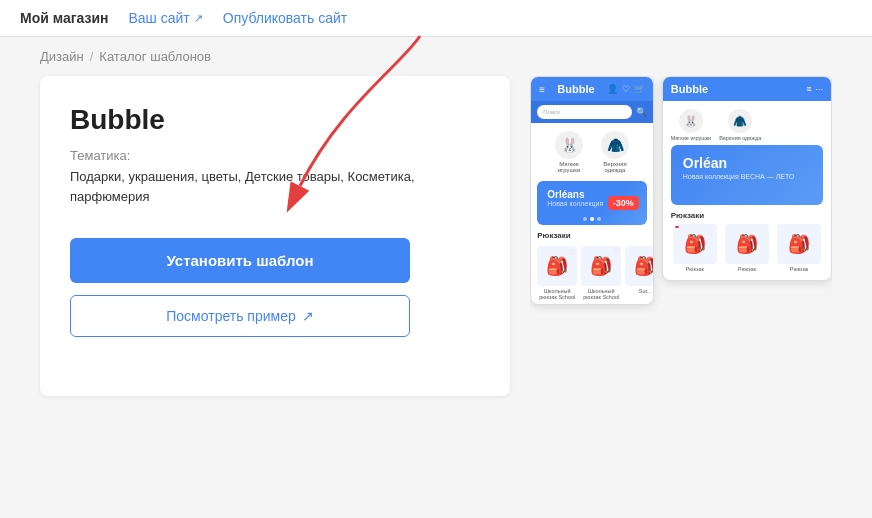 This screenshot has width=872, height=518. What do you see at coordinates (557, 294) in the screenshot?
I see `phone-product-name-1: Школьный рюкзак School` at bounding box center [557, 294].